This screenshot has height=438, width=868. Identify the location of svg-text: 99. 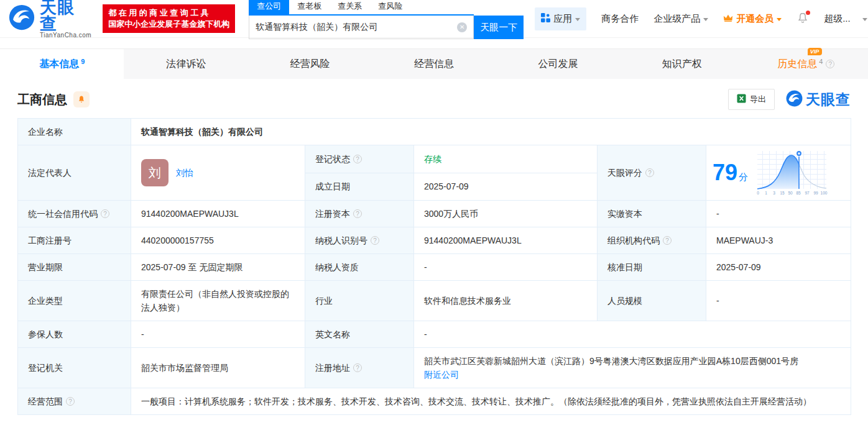
(816, 193).